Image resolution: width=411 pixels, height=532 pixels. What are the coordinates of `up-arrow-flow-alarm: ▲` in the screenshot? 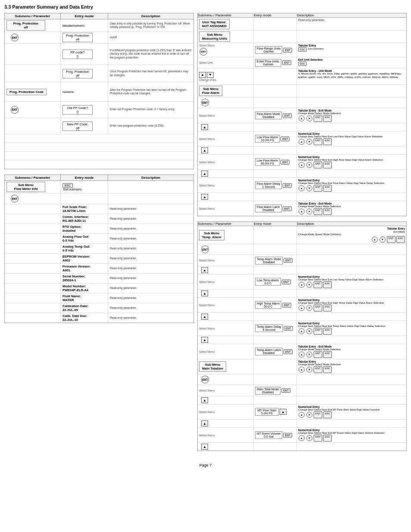 It's located at (205, 127).